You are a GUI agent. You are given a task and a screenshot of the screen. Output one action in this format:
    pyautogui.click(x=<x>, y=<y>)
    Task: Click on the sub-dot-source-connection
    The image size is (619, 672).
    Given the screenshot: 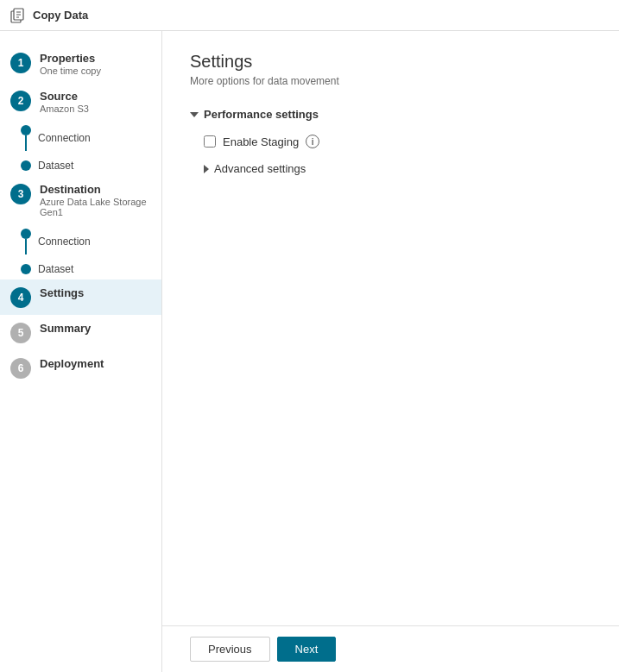 What is the action you would take?
    pyautogui.click(x=26, y=130)
    